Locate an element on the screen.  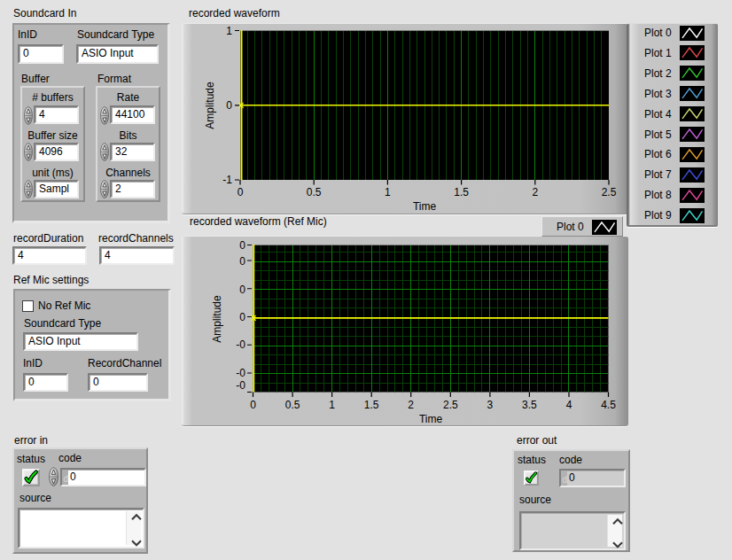
svg-text: 4.5 is located at coordinates (608, 405).